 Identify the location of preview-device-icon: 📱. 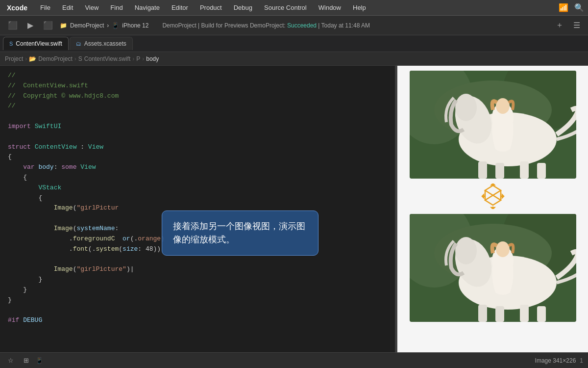
(39, 361).